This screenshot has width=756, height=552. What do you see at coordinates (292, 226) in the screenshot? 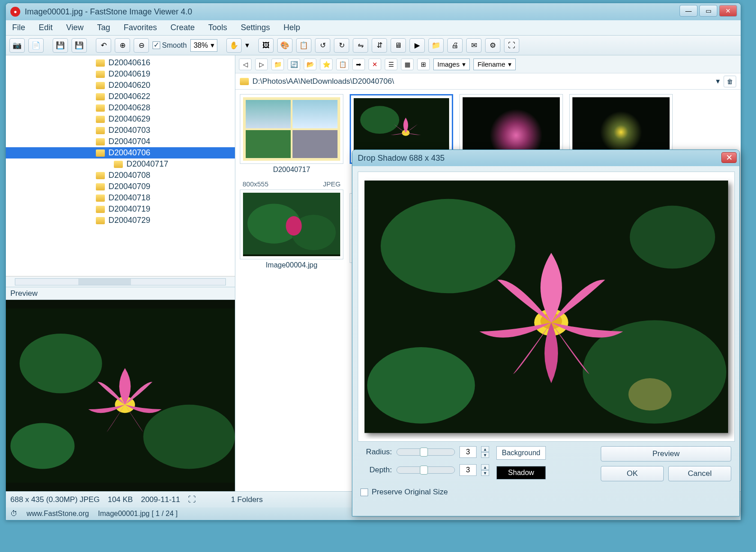
I see `thumb-card: 800x555JPEG Image00004.jpg` at bounding box center [292, 226].